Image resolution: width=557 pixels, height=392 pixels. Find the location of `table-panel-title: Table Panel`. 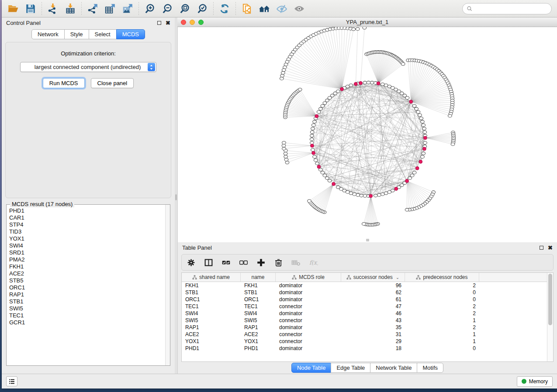

table-panel-title: Table Panel is located at coordinates (361, 248).